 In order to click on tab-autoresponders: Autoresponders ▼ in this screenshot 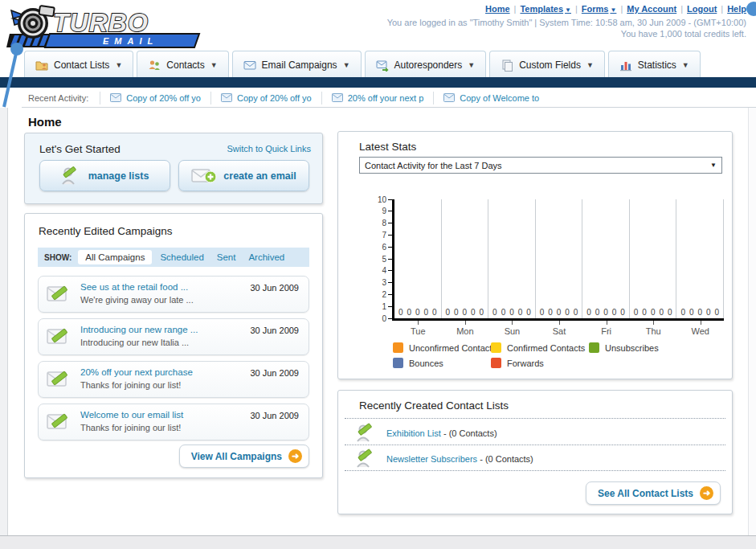, I will do `click(426, 64)`.